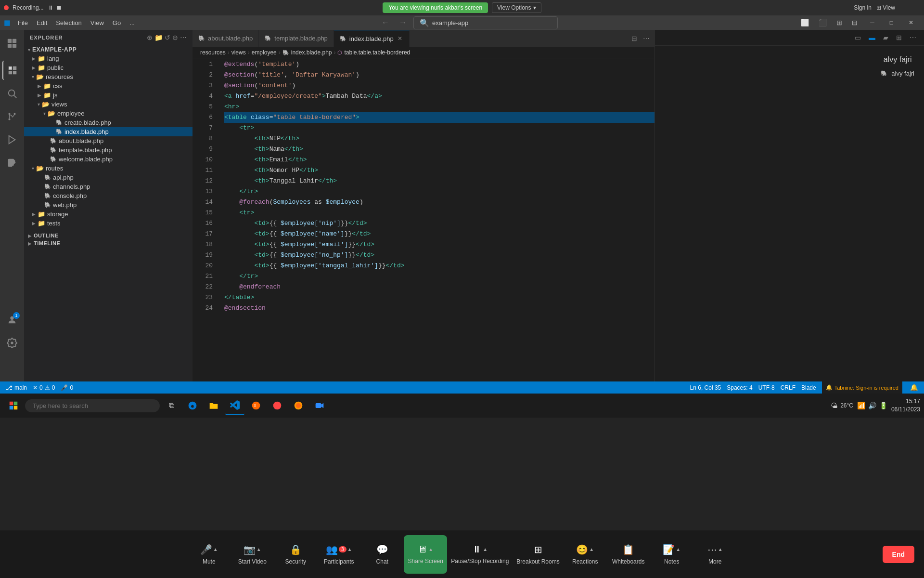  Describe the element at coordinates (298, 406) in the screenshot. I see `taskbar-firefox-button` at that location.